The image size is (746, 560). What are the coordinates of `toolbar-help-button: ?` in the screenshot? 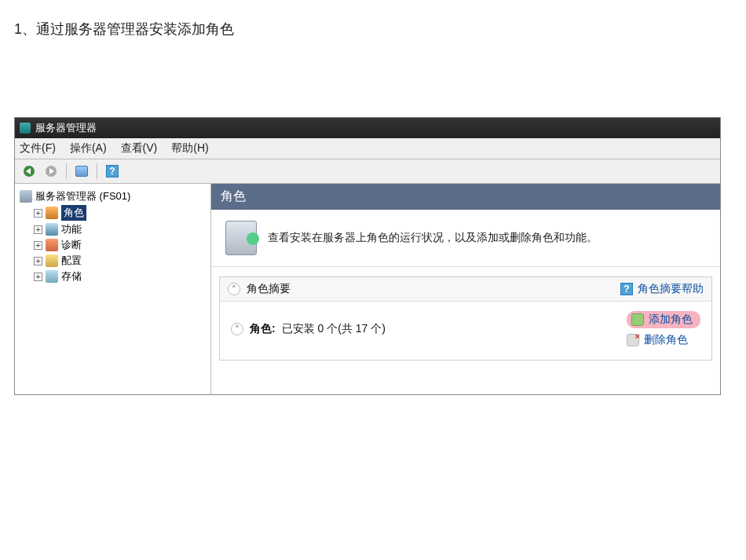 It's located at (112, 171).